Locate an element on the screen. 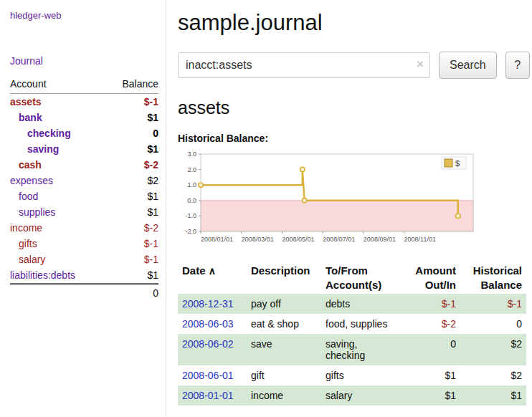 The image size is (532, 417). column-header-amount: Amount Out/In is located at coordinates (430, 278).